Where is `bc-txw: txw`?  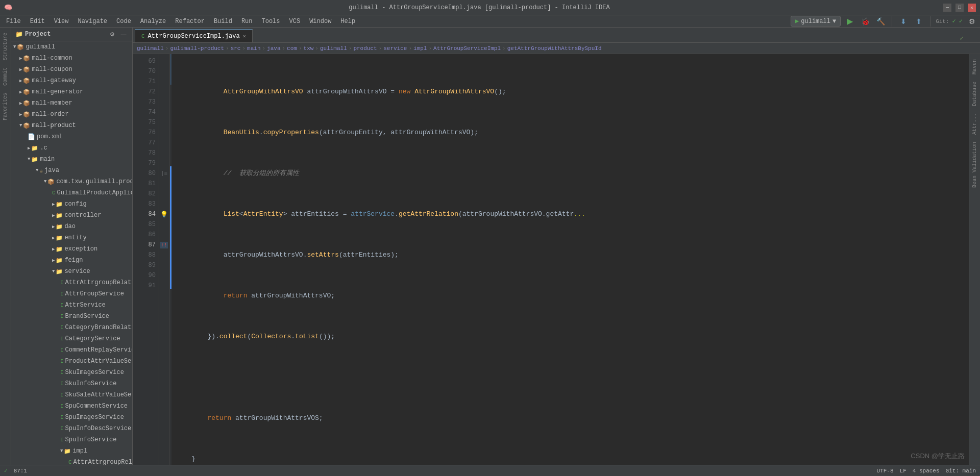
bc-txw: txw is located at coordinates (309, 48).